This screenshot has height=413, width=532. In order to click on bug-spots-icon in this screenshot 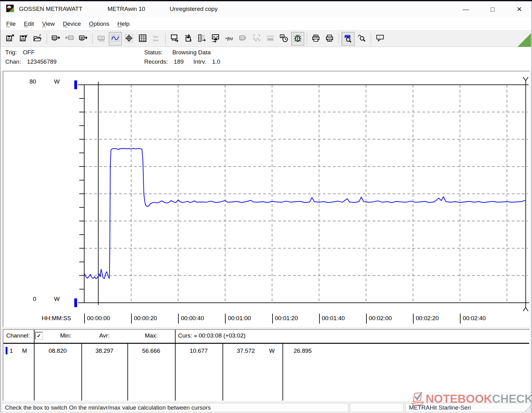, I will do `click(298, 39)`.